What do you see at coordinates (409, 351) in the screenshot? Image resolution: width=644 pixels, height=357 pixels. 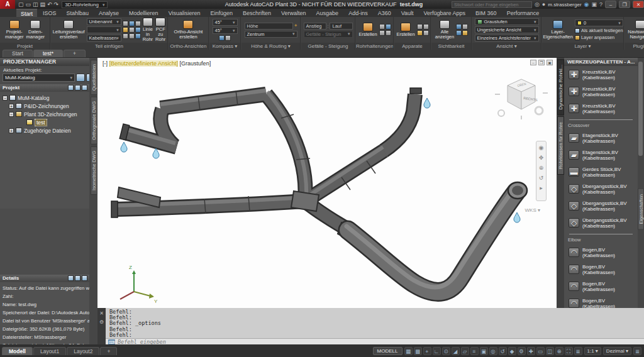 I see `grid-icon: ▦` at bounding box center [409, 351].